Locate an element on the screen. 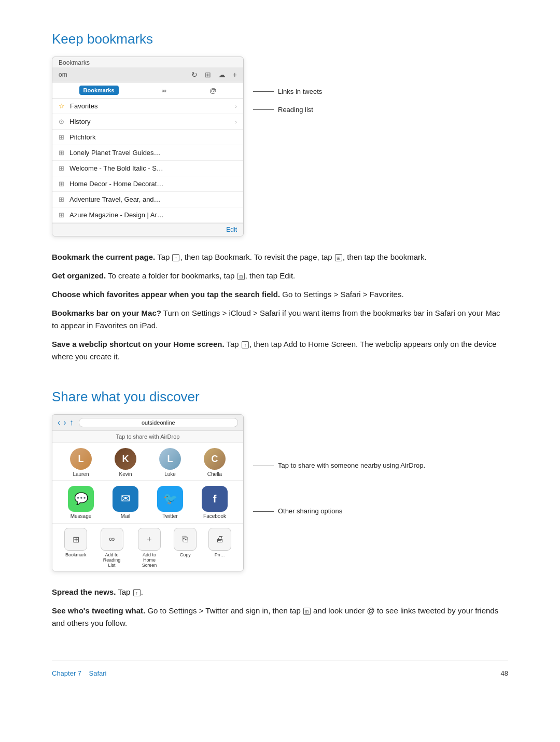  action-home-screen: + Add to Home Screen is located at coordinates (149, 548).